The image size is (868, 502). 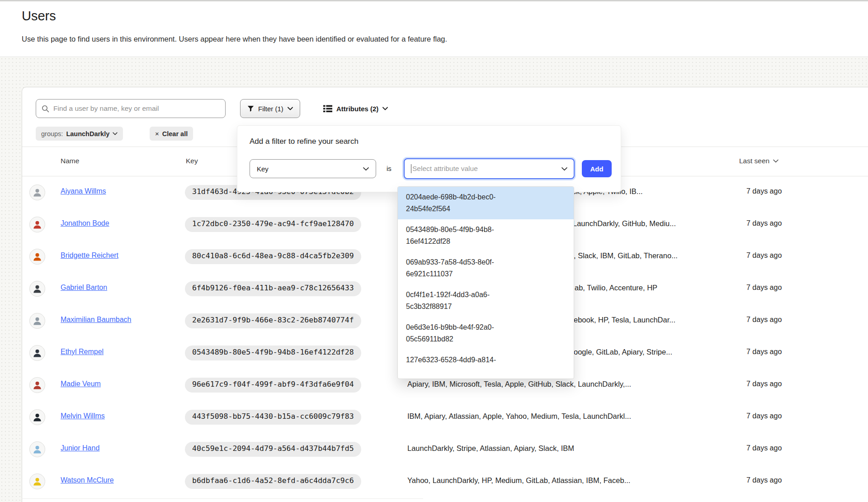 What do you see at coordinates (572, 416) in the screenshot?
I see `user-attributes: IBM, Apiary, Atlassian, Apple, Yahoo, Me…` at bounding box center [572, 416].